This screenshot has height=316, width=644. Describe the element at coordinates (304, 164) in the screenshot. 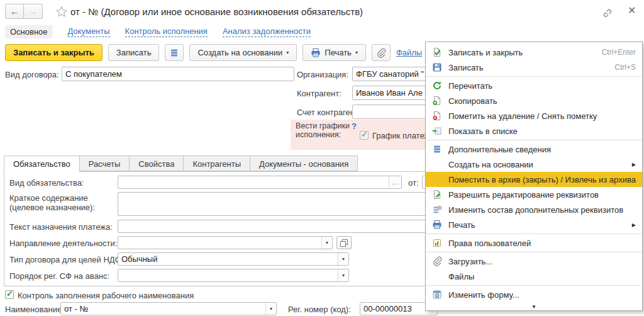

I see `tab-5: Документы - основания` at that location.